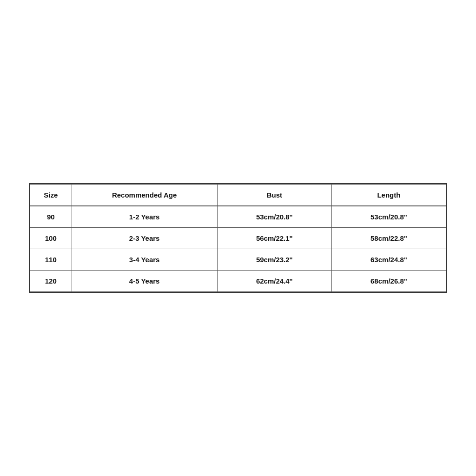 This screenshot has height=476, width=476. What do you see at coordinates (389, 238) in the screenshot?
I see `cell-length: 58cm/22.8"` at bounding box center [389, 238].